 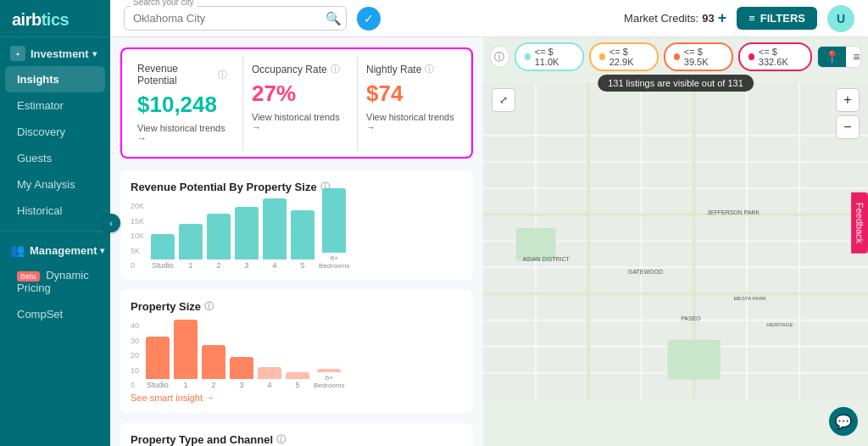 I want to click on market-credits-value: 93, so click(x=708, y=19).